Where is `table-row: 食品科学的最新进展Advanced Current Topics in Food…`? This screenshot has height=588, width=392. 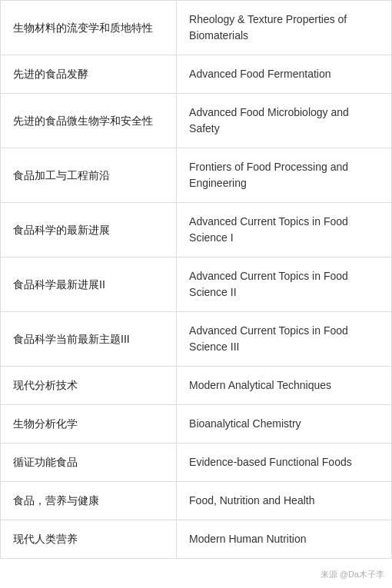
table-row: 食品科学的最新进展Advanced Current Topics in Food… is located at coordinates (197, 231).